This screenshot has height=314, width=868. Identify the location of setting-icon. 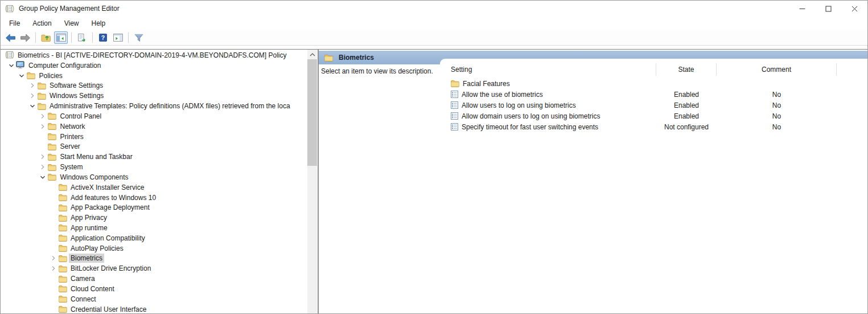
(454, 127).